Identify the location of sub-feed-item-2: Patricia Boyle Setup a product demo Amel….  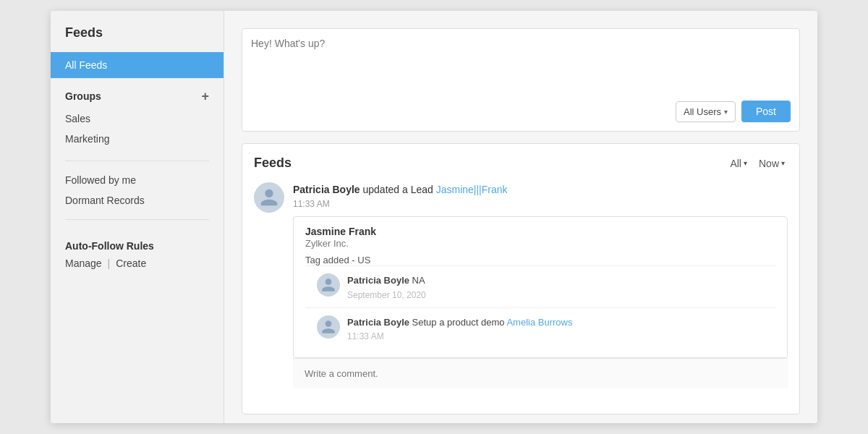
(540, 328).